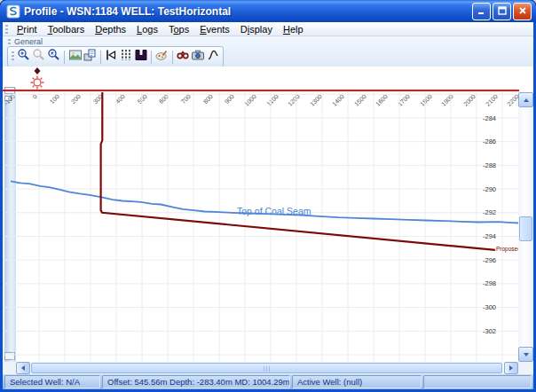 This screenshot has height=392, width=536. Describe the element at coordinates (525, 355) in the screenshot. I see `scroll-down-button` at that location.